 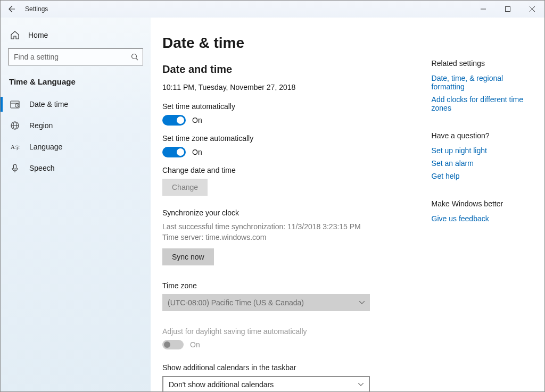 I want to click on category-title: Time & Language, so click(x=76, y=82).